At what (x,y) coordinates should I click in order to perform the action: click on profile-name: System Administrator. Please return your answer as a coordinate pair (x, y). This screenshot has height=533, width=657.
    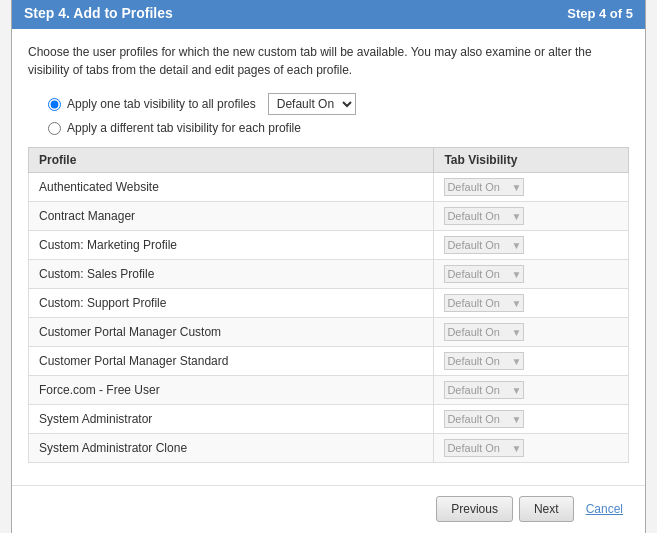
    Looking at the image, I should click on (232, 420).